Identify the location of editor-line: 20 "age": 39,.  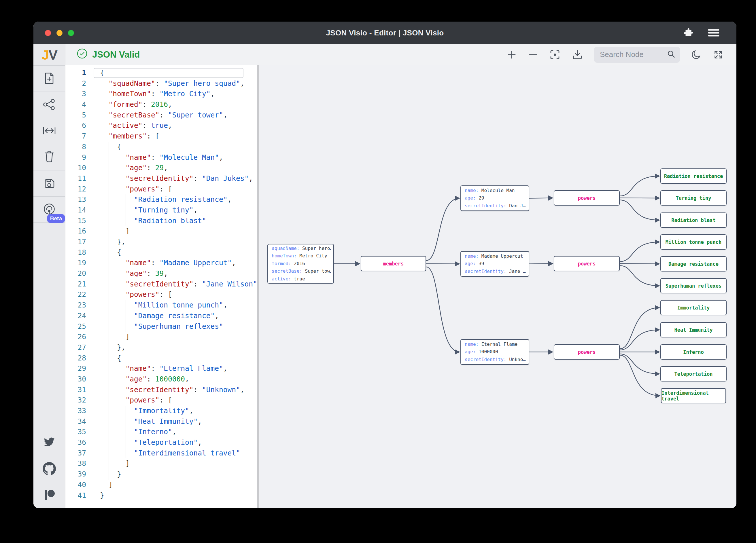
(161, 273).